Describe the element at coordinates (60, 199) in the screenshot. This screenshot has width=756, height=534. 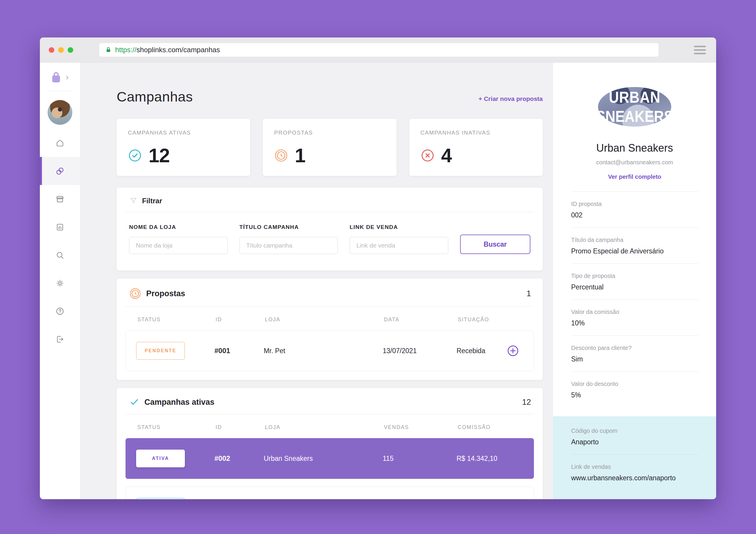
I see `store-icon` at that location.